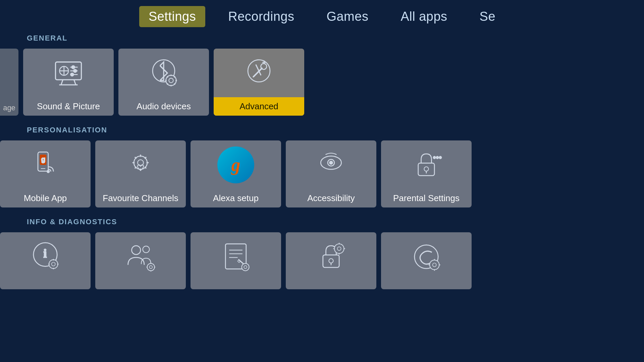 This screenshot has height=362, width=644. I want to click on tile-storage-label: age, so click(9, 108).